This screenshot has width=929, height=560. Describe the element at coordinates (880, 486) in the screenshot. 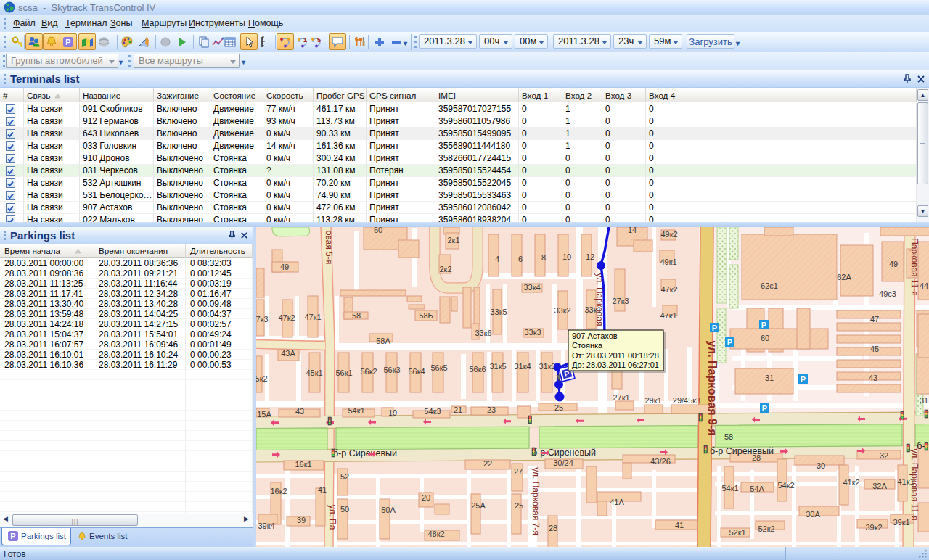

I see `svg-text: 32А` at that location.